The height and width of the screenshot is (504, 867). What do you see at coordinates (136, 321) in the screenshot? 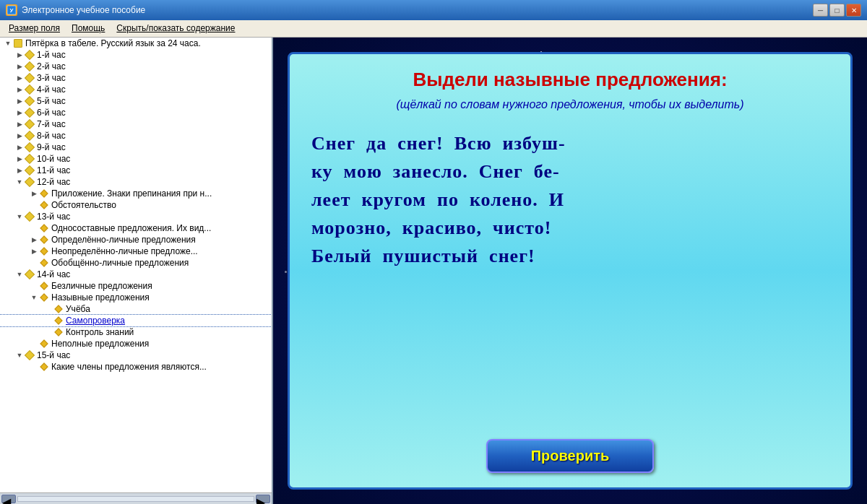
I see `tree-item-samoProverka: Самопроверка` at bounding box center [136, 321].